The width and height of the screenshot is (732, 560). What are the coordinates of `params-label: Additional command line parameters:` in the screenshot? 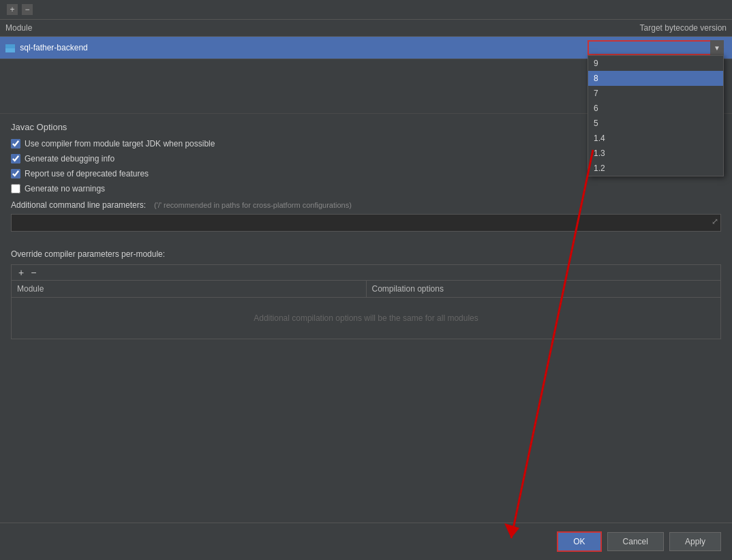 It's located at (78, 205).